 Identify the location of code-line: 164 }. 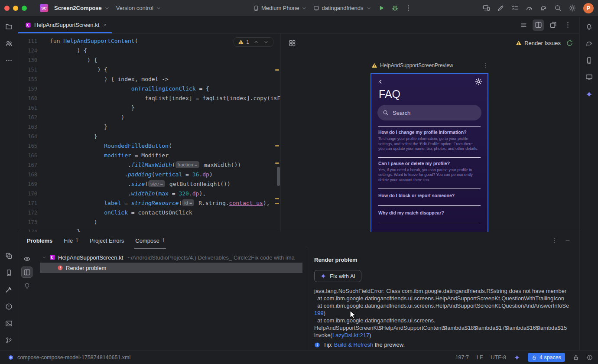
(149, 136).